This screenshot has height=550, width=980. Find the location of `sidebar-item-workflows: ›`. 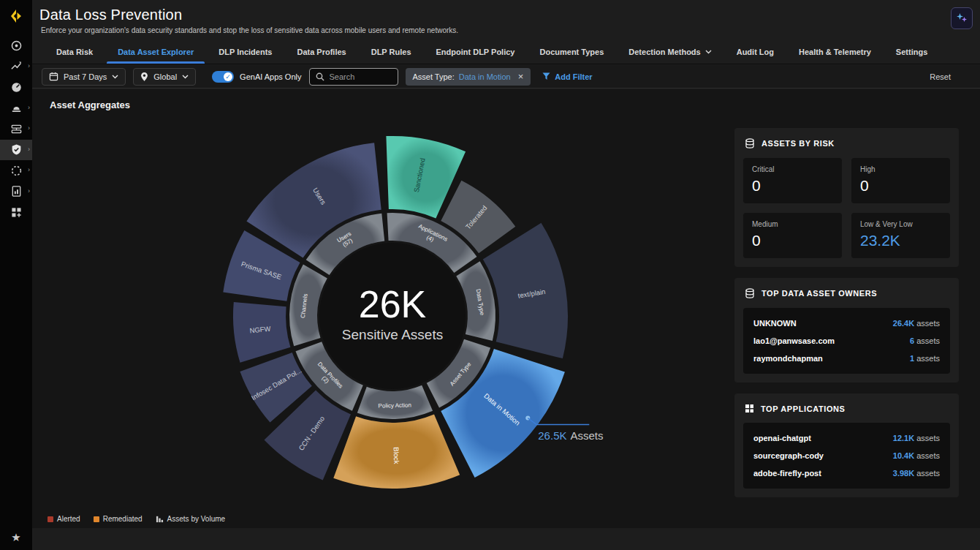

sidebar-item-workflows: › is located at coordinates (16, 129).